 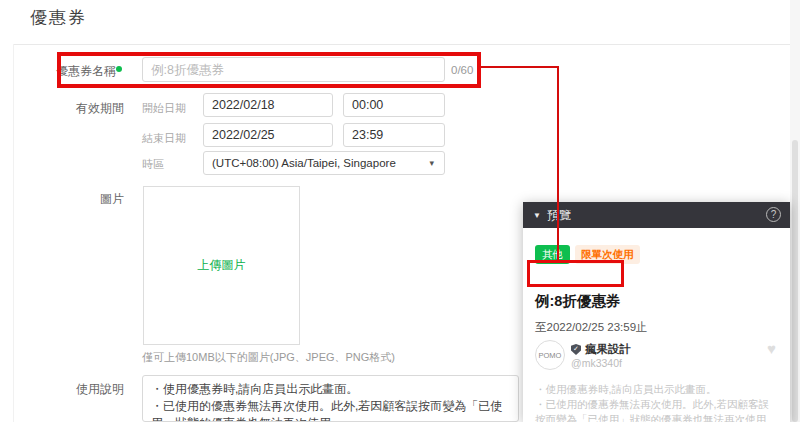 What do you see at coordinates (576, 350) in the screenshot?
I see `verified-shield-icon: ✓` at bounding box center [576, 350].